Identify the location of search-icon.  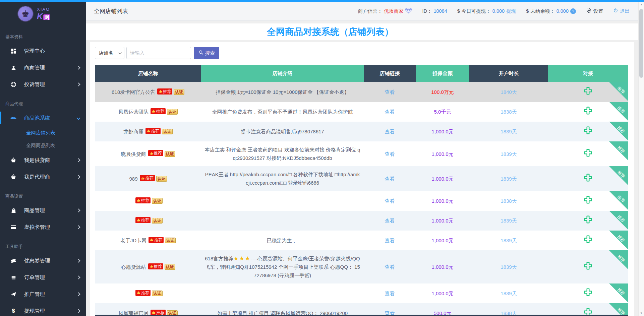
(201, 53).